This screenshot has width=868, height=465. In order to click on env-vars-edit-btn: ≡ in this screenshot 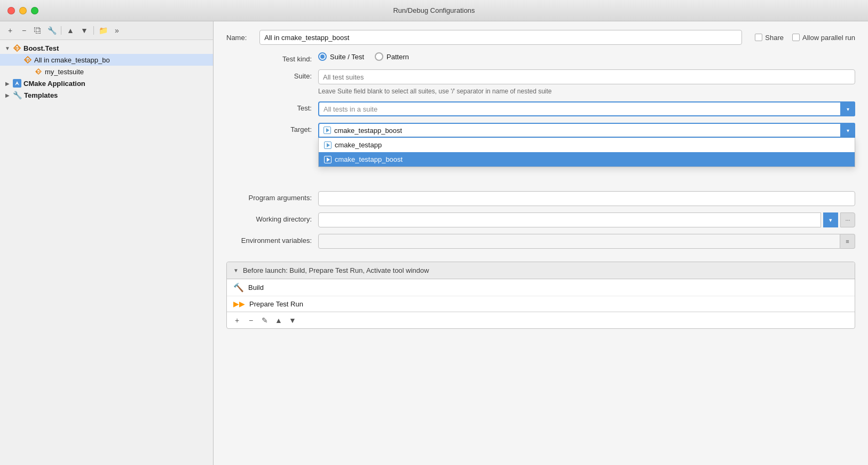, I will do `click(848, 241)`.